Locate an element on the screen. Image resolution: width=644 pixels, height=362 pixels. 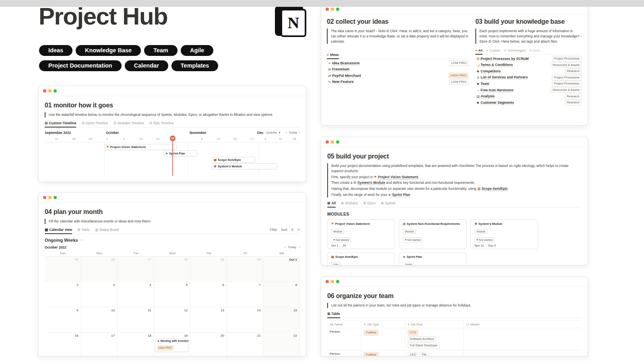
day-cell: 8 is located at coordinates (282, 294).